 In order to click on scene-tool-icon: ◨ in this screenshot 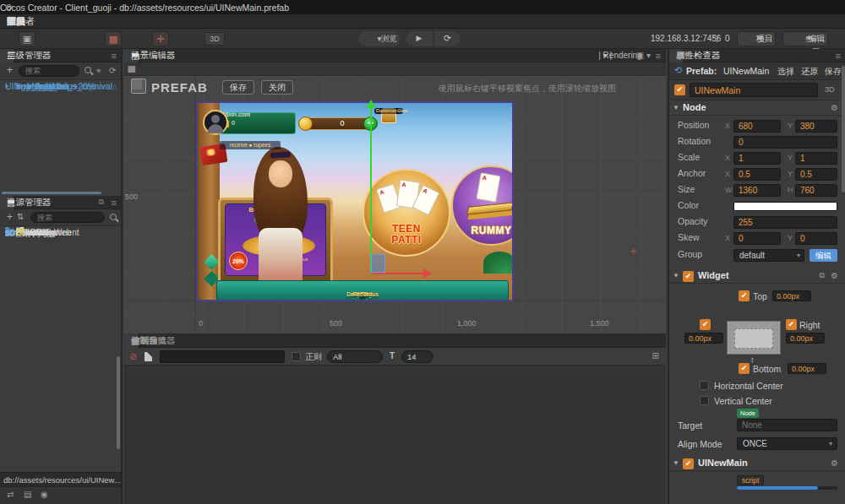, I will do `click(132, 69)`.